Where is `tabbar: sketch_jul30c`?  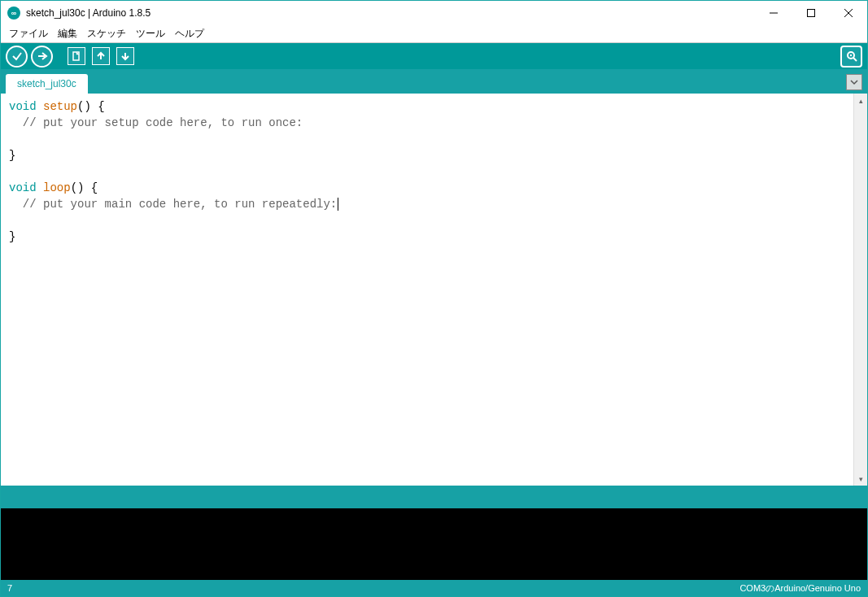 tabbar: sketch_jul30c is located at coordinates (434, 81).